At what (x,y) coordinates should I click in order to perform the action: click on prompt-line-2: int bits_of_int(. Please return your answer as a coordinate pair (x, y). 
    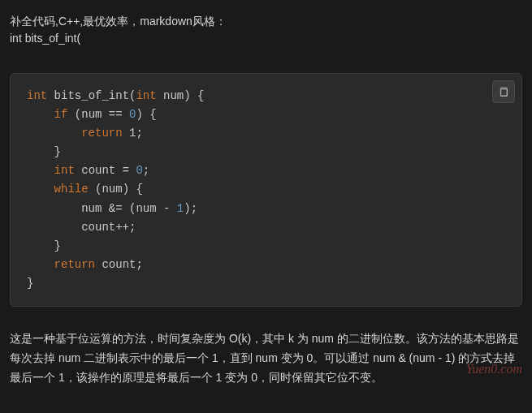
    Looking at the image, I should click on (266, 39).